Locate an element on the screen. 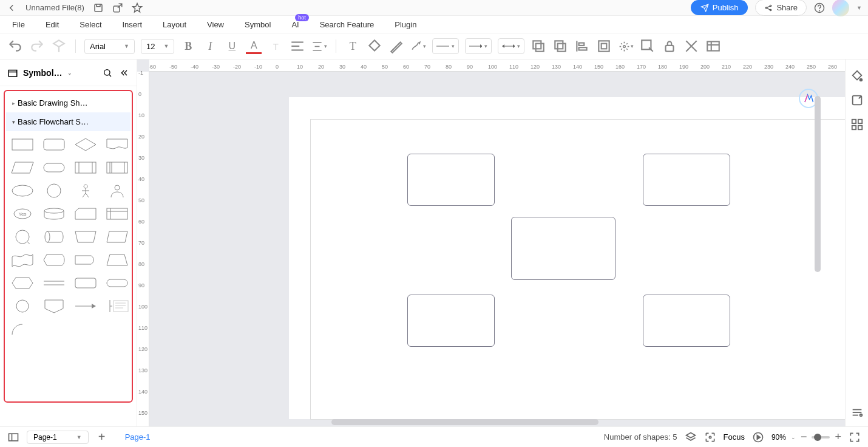 The width and height of the screenshot is (868, 447). panel-toggle-icon is located at coordinates (13, 437).